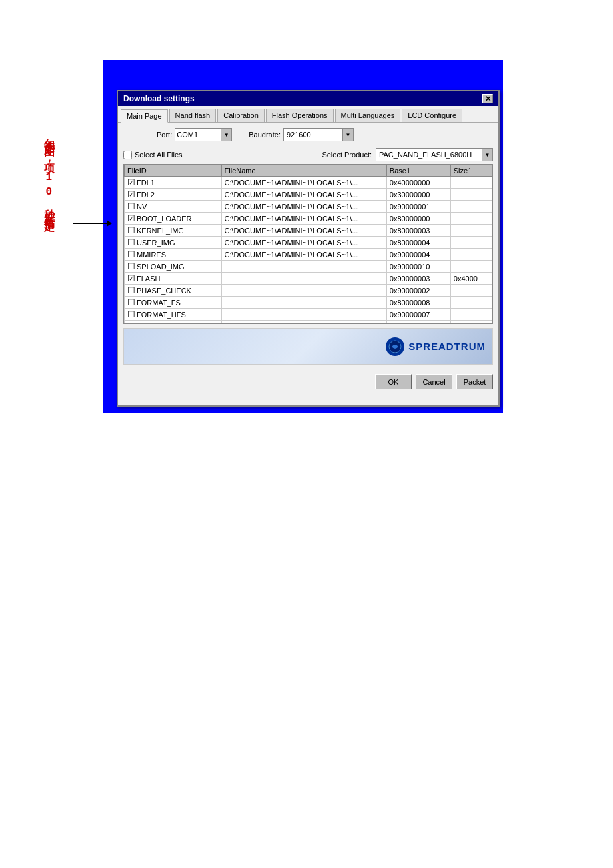  Describe the element at coordinates (488, 155) in the screenshot. I see `product-dropdown-arrow: ▼` at that location.